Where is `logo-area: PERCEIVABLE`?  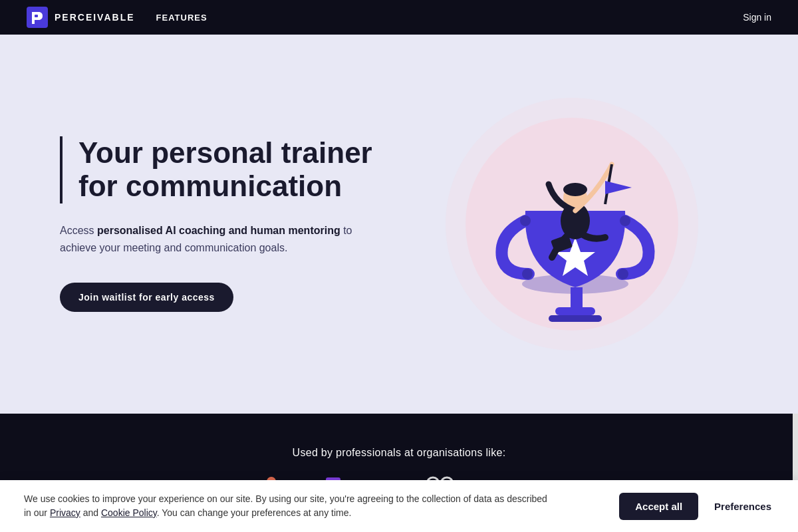 logo-area: PERCEIVABLE is located at coordinates (81, 17).